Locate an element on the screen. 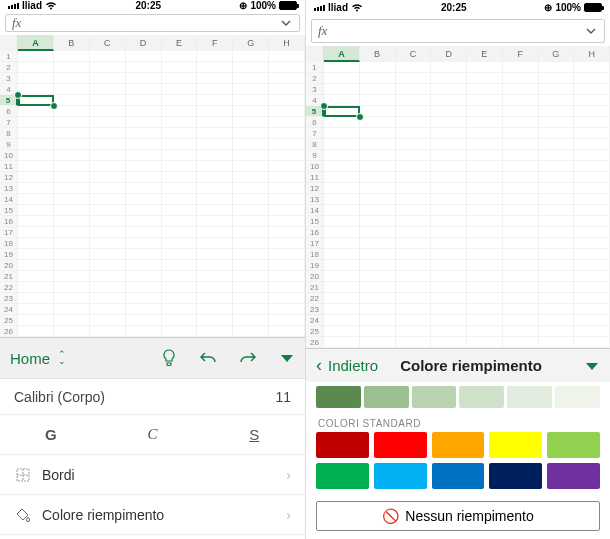  col-G: G is located at coordinates (251, 43).